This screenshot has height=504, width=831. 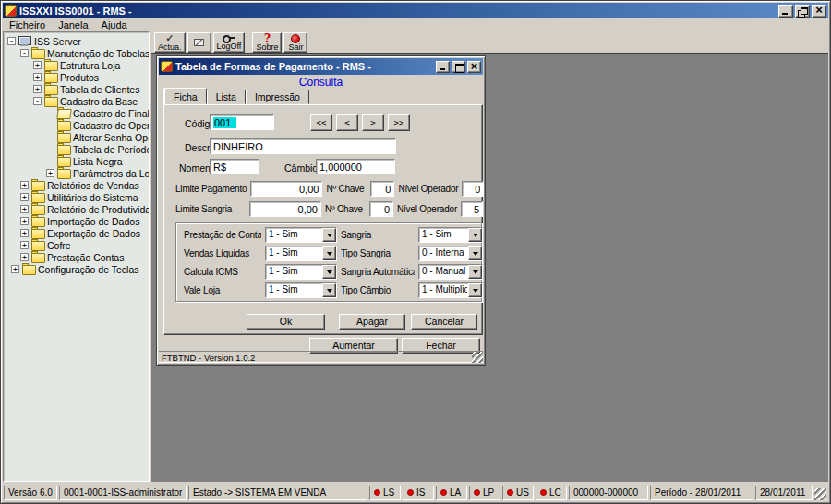 I want to click on tab-ficha: Ficha, so click(x=186, y=96).